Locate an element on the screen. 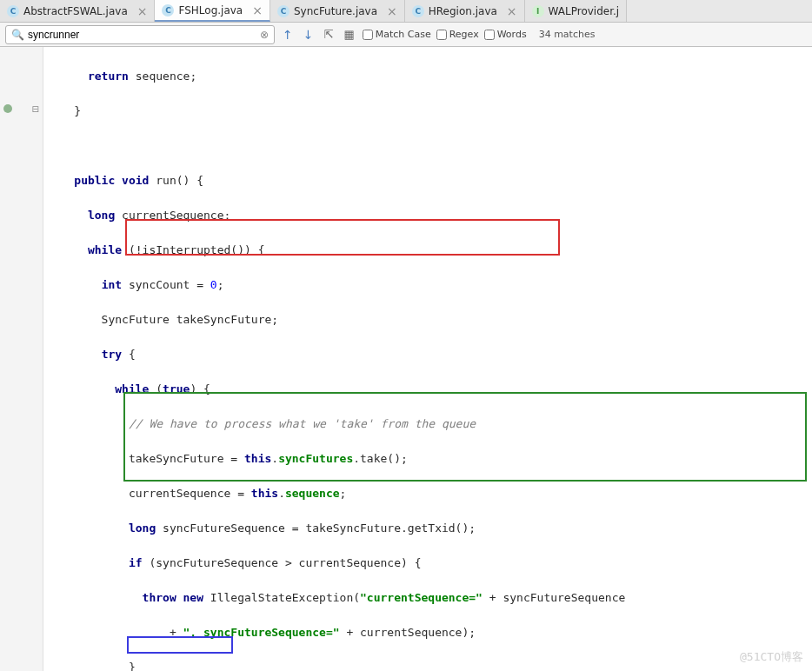  match-case-input is located at coordinates (368, 35).